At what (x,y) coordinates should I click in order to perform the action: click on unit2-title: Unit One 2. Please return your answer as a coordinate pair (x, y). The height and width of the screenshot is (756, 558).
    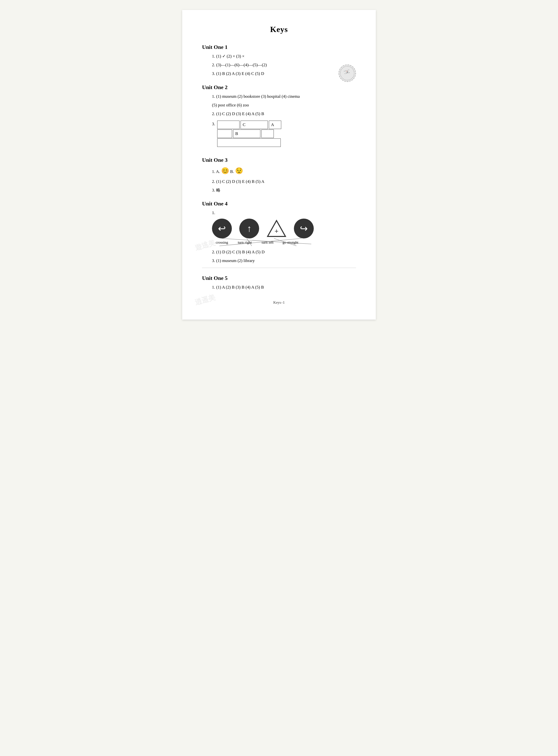
    Looking at the image, I should click on (279, 87).